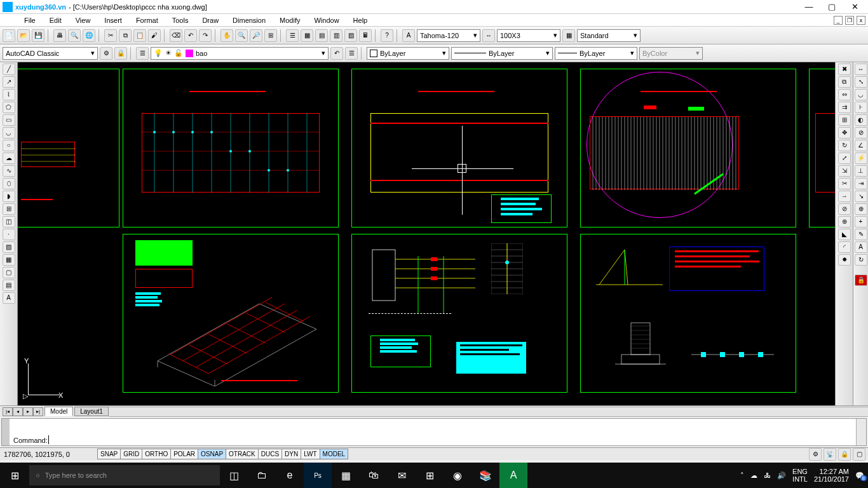 This screenshot has width=868, height=488. I want to click on mdi-restore-button: ❐, so click(850, 20).